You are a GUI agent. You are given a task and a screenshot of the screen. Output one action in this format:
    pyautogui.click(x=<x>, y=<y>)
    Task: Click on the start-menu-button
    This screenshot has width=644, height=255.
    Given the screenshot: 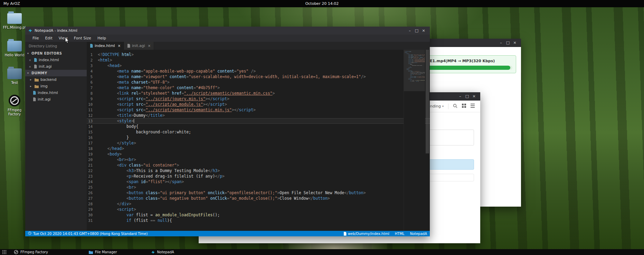 What is the action you would take?
    pyautogui.click(x=4, y=252)
    